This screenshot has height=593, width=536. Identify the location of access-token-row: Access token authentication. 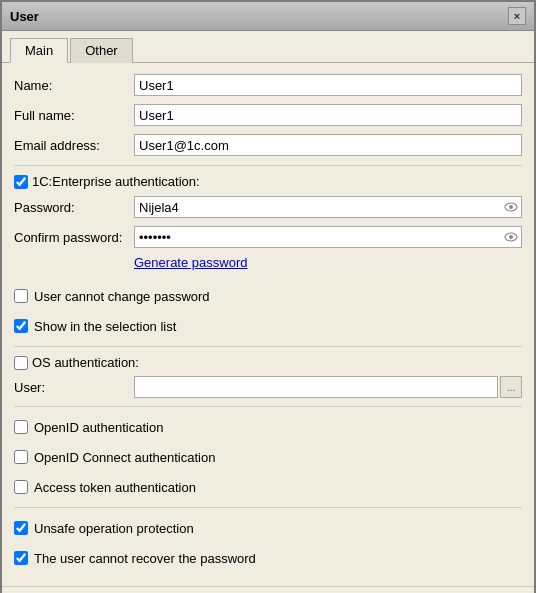
(268, 487).